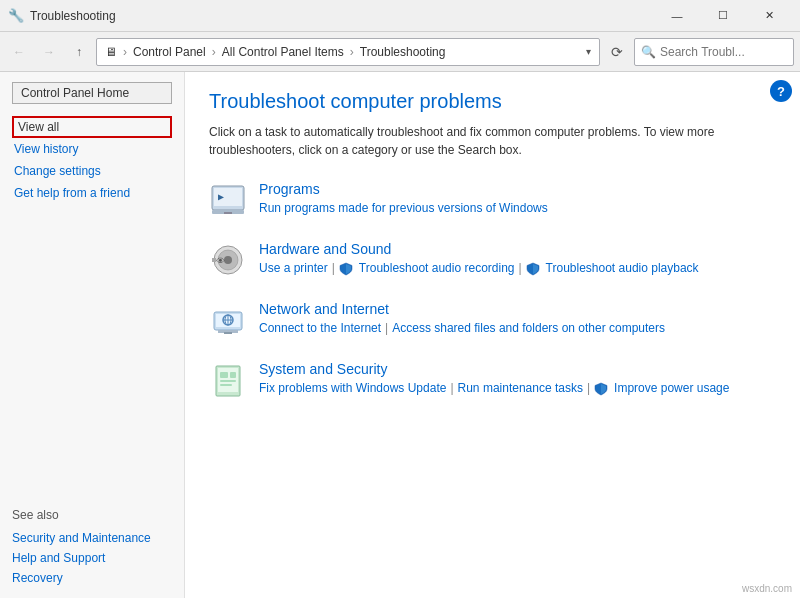  Describe the element at coordinates (518, 198) in the screenshot. I see `programs-content: Programs Run programs made for previous …` at that location.